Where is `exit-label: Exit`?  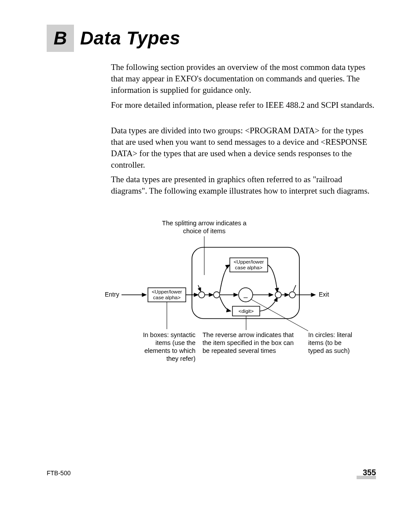 exit-label: Exit is located at coordinates (324, 294).